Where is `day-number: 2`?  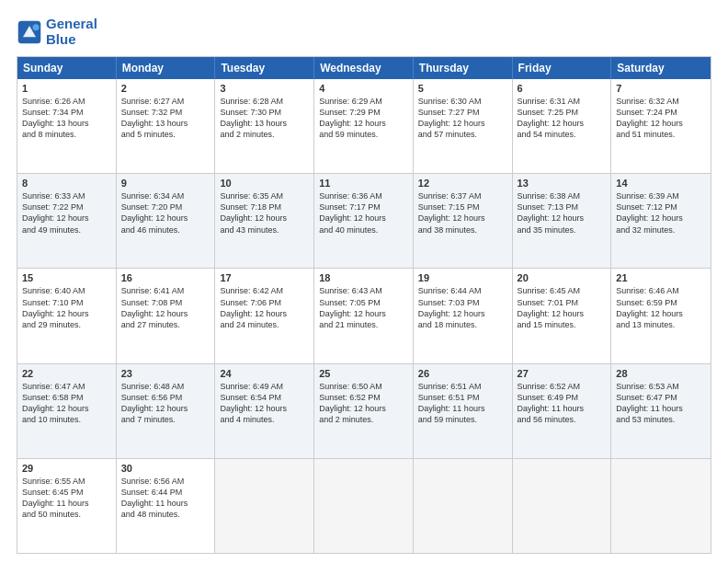
day-number: 2 is located at coordinates (165, 88).